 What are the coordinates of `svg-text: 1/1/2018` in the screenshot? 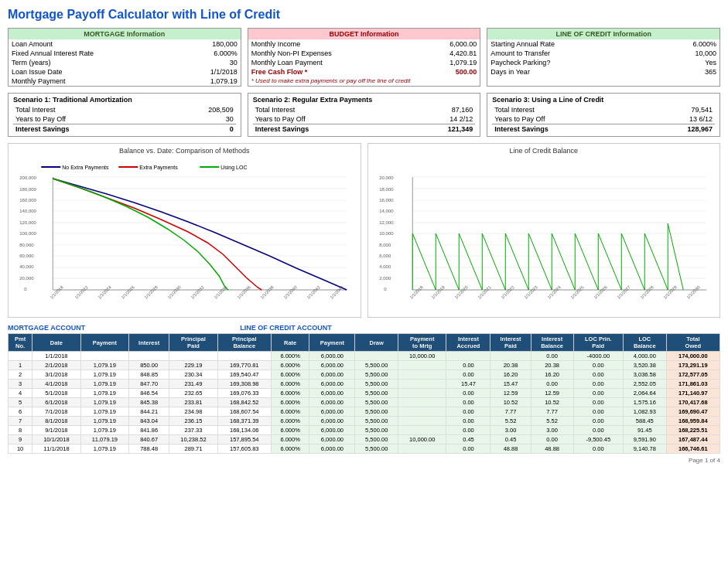 It's located at (416, 292).